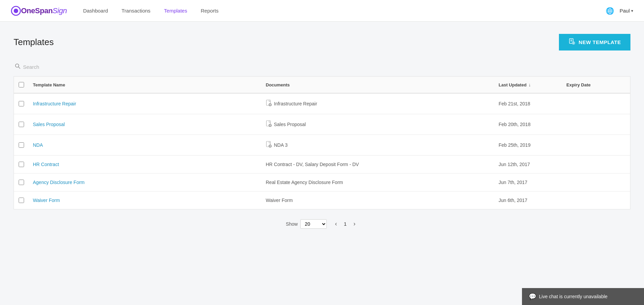 Image resolution: width=644 pixels, height=305 pixels. I want to click on show-select-container: Show 20 10 50 100, so click(306, 224).